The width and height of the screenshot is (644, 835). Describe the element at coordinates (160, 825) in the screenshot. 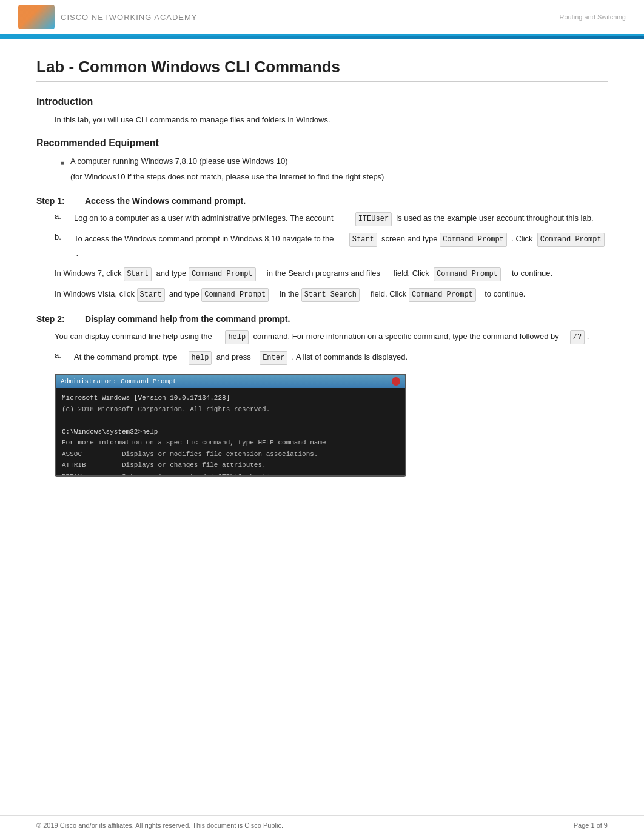

I see `footer-copyright: © 2019 Cisco and/or its affiliates. All …` at that location.